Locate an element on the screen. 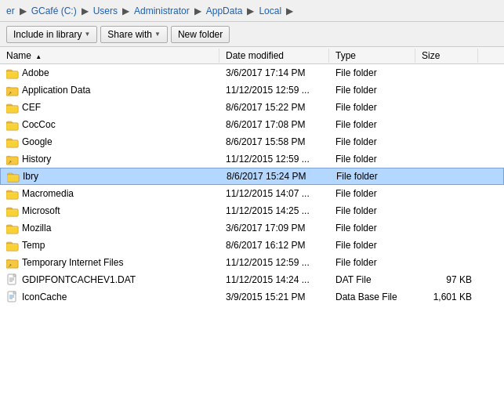 Image resolution: width=504 pixels, height=420 pixels. address-gcafe: GCafé (C:) is located at coordinates (54, 11).